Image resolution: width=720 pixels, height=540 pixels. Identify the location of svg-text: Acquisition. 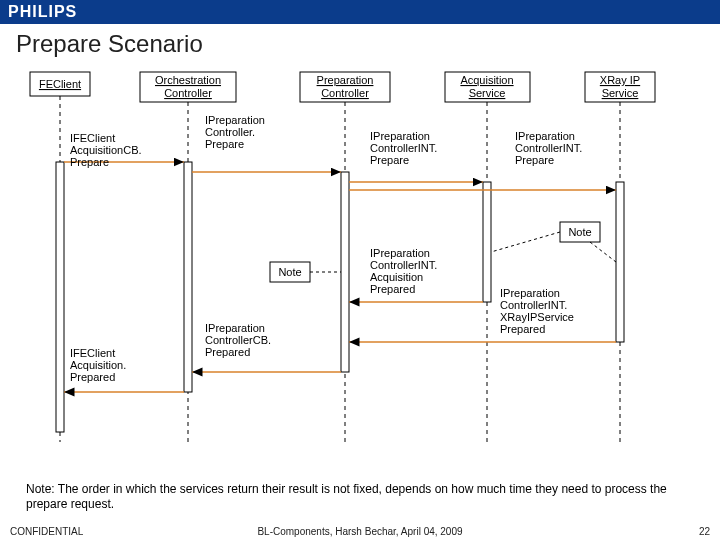
(486, 80).